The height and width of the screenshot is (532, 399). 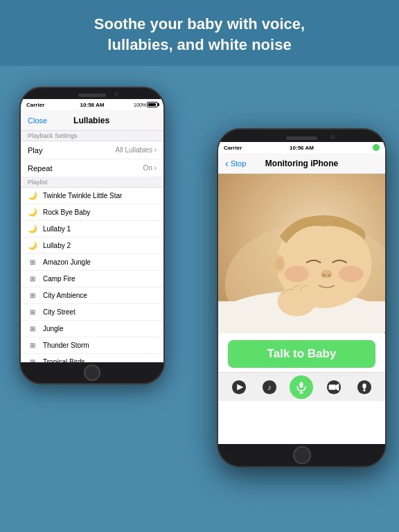 I want to click on mic-icon, so click(x=301, y=387).